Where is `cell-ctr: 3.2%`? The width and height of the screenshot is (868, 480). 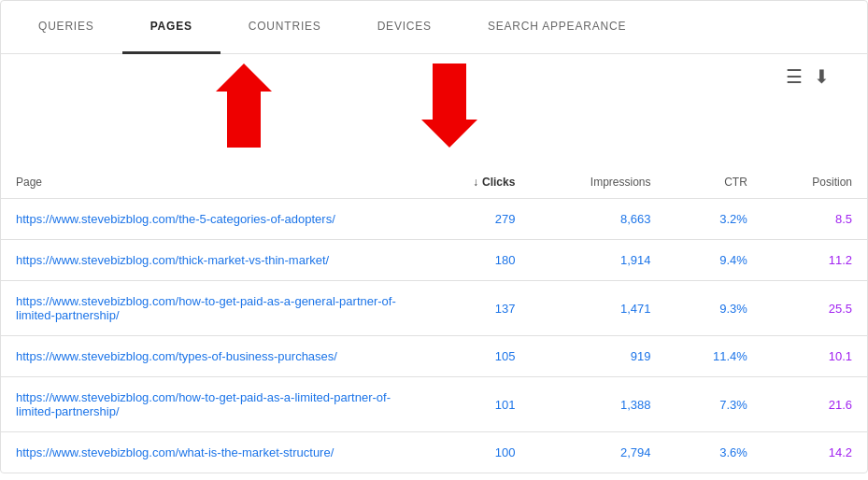 cell-ctr: 3.2% is located at coordinates (714, 219).